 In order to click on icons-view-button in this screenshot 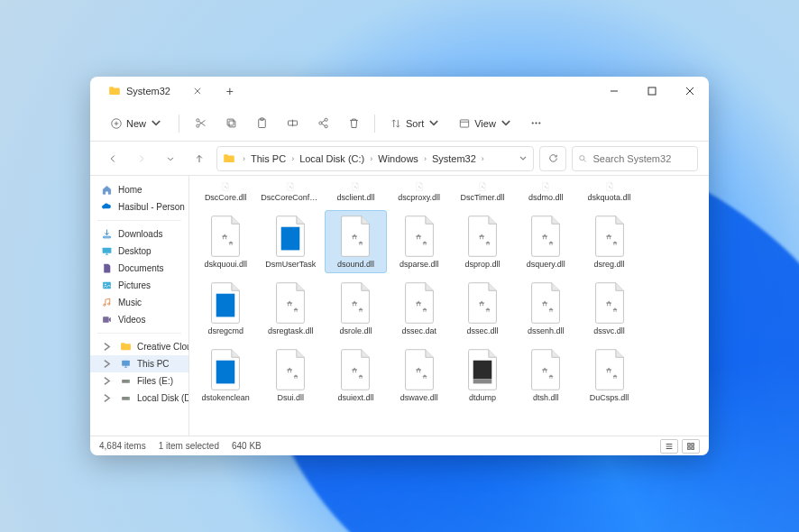, I will do `click(691, 446)`.